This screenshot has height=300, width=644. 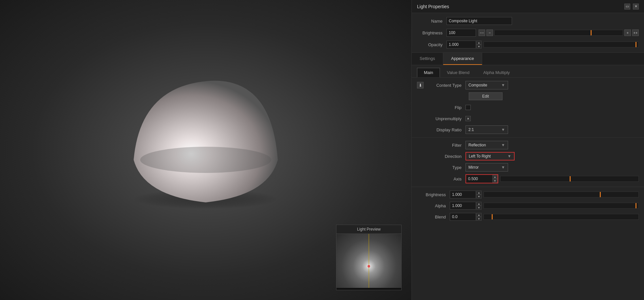 What do you see at coordinates (497, 73) in the screenshot?
I see `subtab-alpha-multiply: Alpha Multiply` at bounding box center [497, 73].